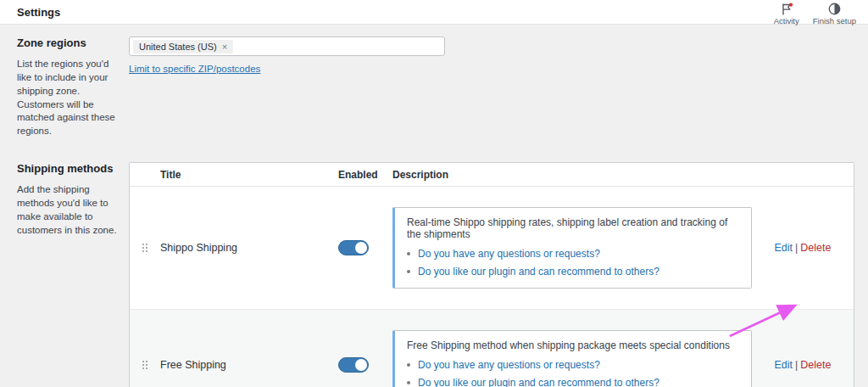  Describe the element at coordinates (573, 345) in the screenshot. I see `method-description: Free Shipping method when shipping packa…` at that location.